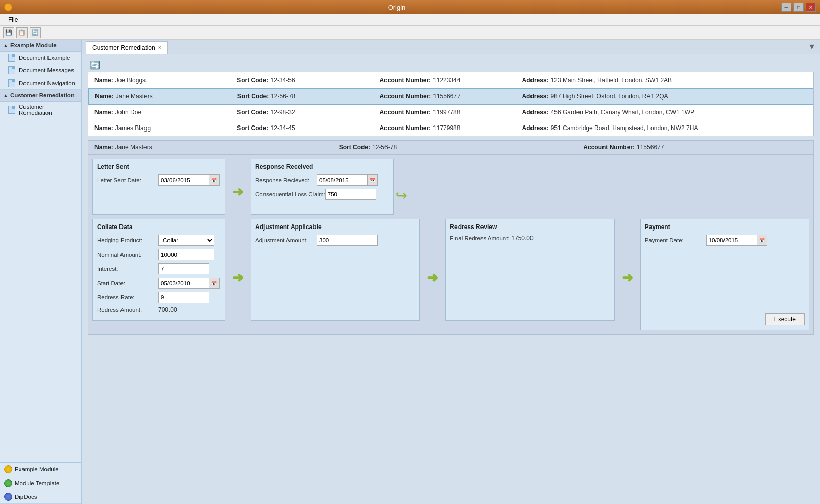 Image resolution: width=820 pixels, height=504 pixels. What do you see at coordinates (451, 96) in the screenshot?
I see `customer-row-jane: Name: Jane Masters Sort Code: 12-56-78 A…` at bounding box center [451, 96].